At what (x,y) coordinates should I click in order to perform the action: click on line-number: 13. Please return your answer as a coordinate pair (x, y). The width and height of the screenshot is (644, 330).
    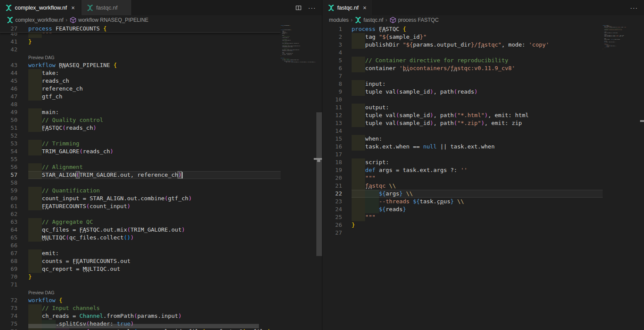
    Looking at the image, I should click on (332, 123).